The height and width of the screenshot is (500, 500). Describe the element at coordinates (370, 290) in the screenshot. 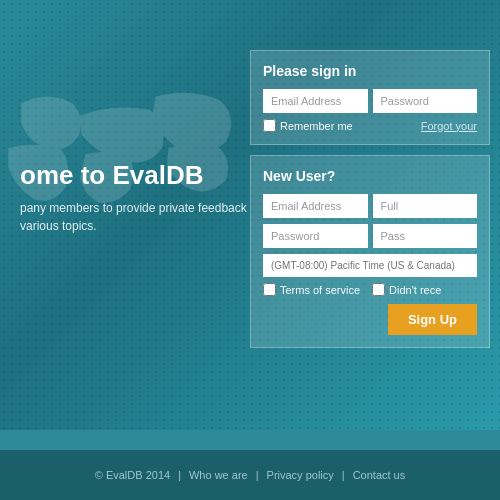

I see `terms-row: Terms of service Didn't rece` at that location.